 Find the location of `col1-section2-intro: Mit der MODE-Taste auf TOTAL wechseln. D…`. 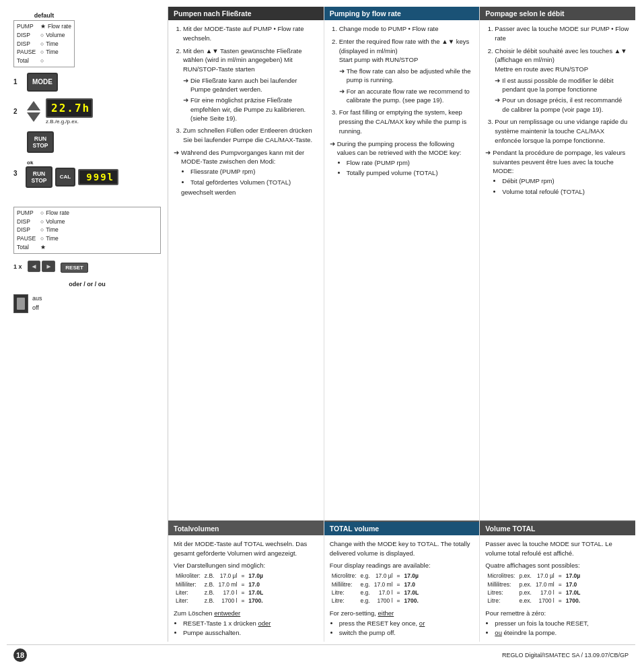

col1-section2-intro: Mit der MODE-Taste auf TOTAL wechseln. D… is located at coordinates (246, 549).